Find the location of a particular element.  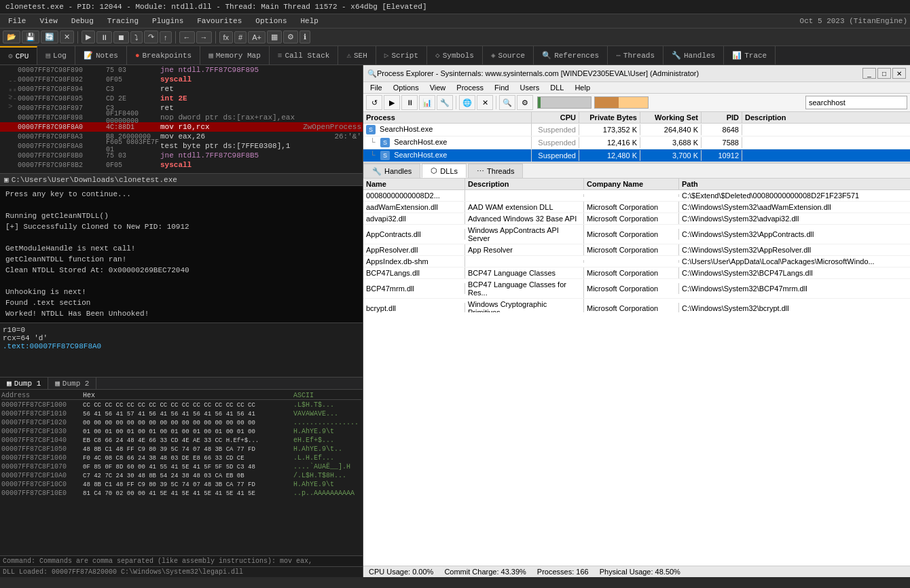

dump-ascii: ................ is located at coordinates (327, 422).